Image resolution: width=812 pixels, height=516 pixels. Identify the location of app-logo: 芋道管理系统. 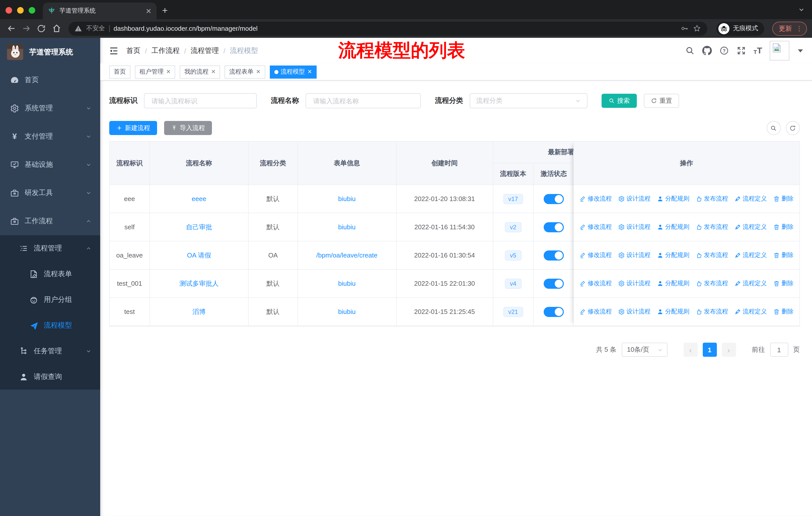
(50, 52).